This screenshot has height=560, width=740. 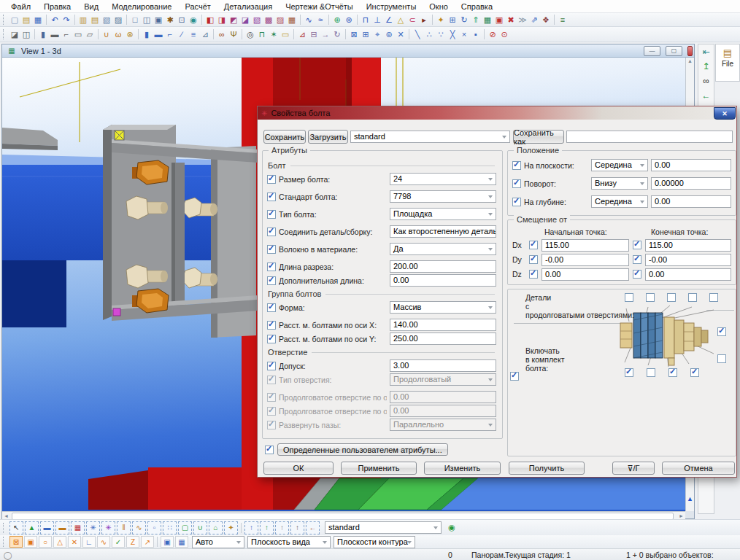 I want to click on magenta-handle-marker, so click(x=117, y=312).